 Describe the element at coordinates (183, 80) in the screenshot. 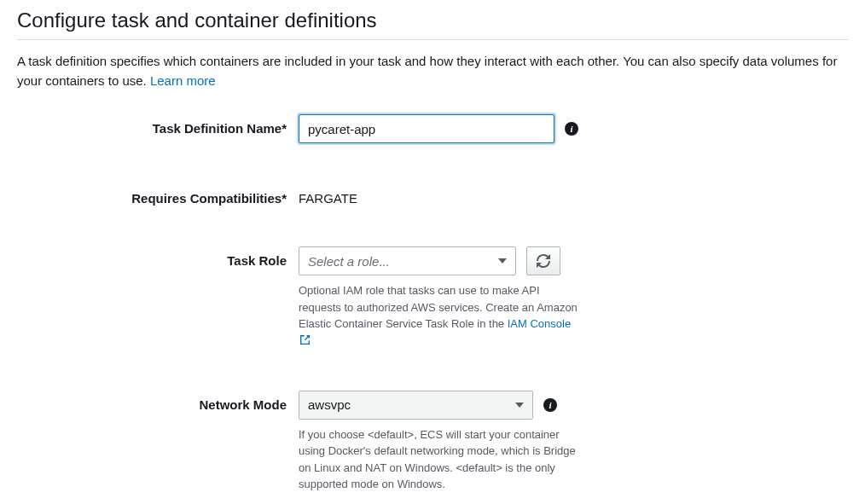

I see `learn-more-link: Learn more` at that location.